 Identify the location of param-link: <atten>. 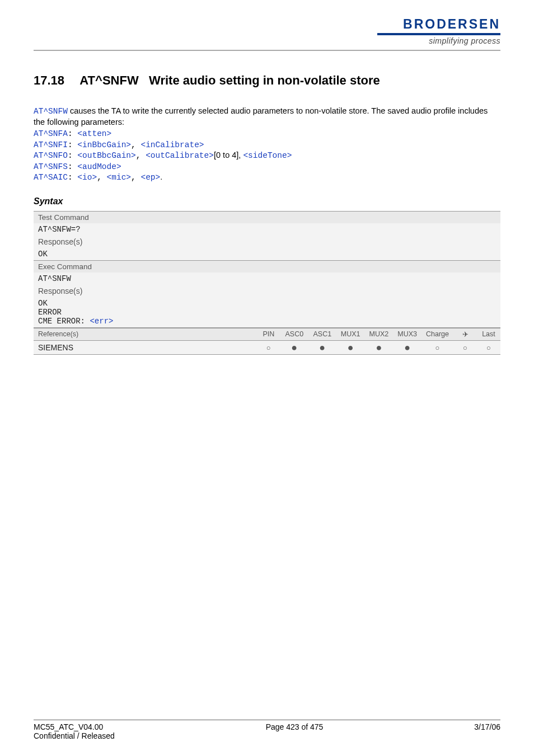
(94, 134).